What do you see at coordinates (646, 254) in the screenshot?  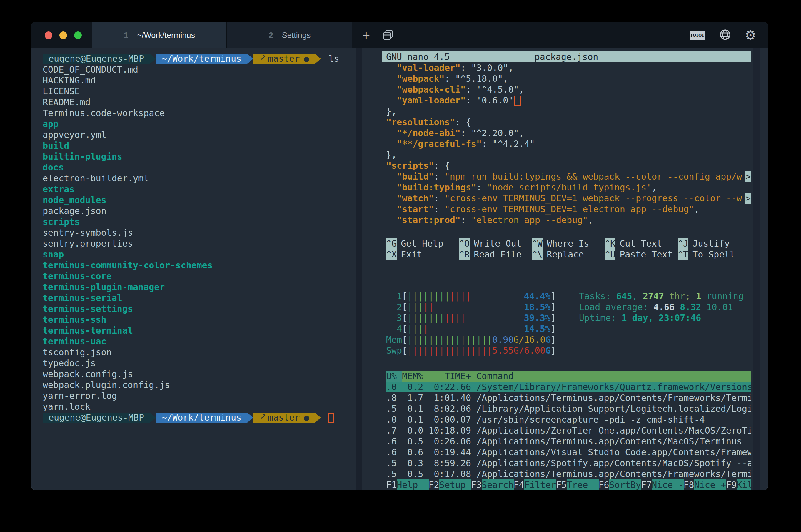 I see `shortcut-label: Paste Text` at bounding box center [646, 254].